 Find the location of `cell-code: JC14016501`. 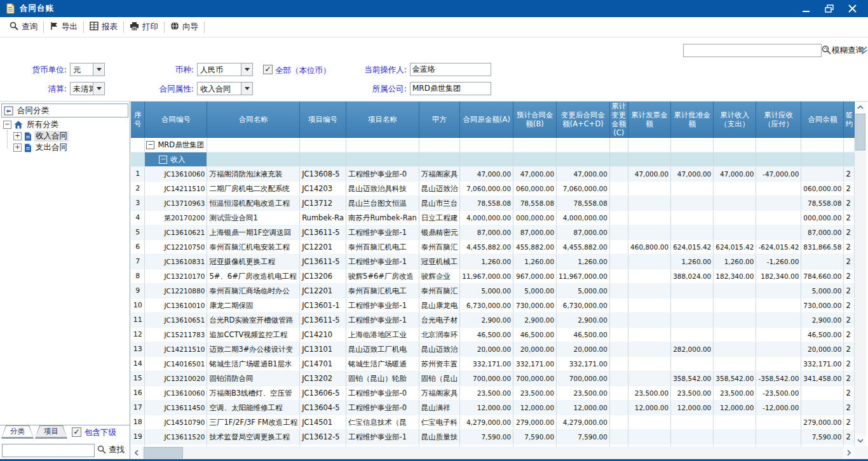

cell-code: JC14016501 is located at coordinates (176, 364).